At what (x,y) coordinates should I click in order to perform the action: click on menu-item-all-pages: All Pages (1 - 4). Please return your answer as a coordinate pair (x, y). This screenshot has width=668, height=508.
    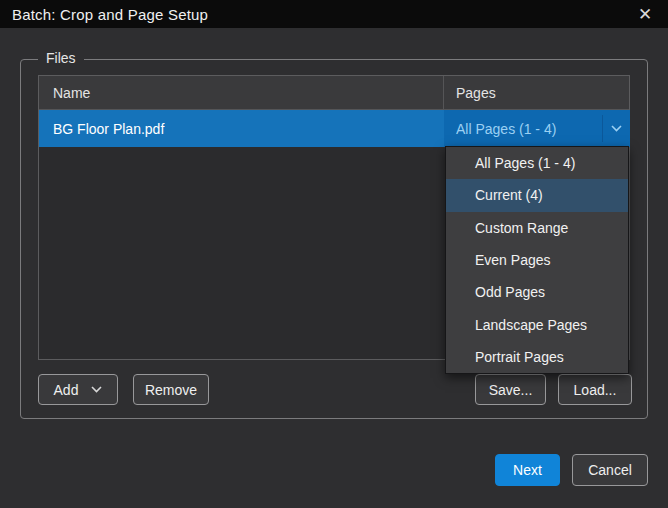
    Looking at the image, I should click on (537, 163).